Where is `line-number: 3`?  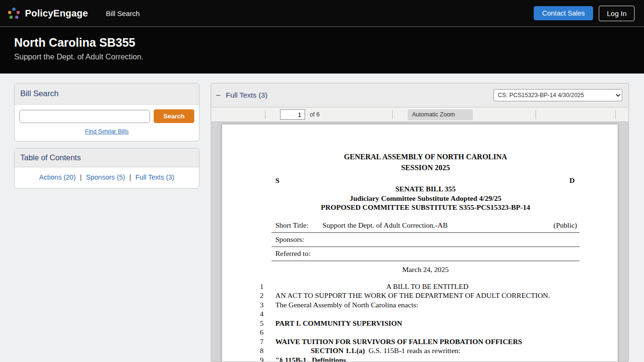 line-number: 3 is located at coordinates (243, 305).